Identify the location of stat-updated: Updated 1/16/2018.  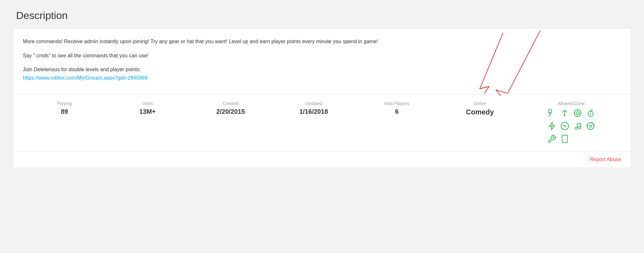
(314, 108).